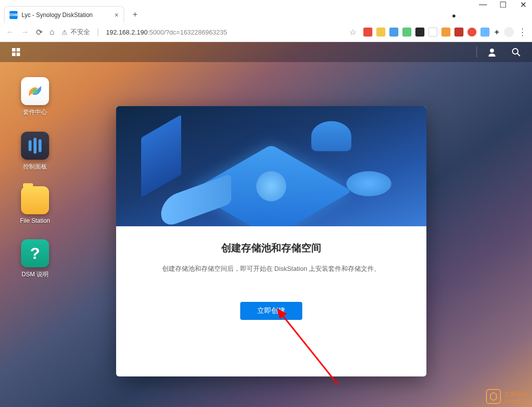 The width and height of the screenshot is (532, 407). Describe the element at coordinates (39, 32) in the screenshot. I see `reload-icon: ⟳` at that location.